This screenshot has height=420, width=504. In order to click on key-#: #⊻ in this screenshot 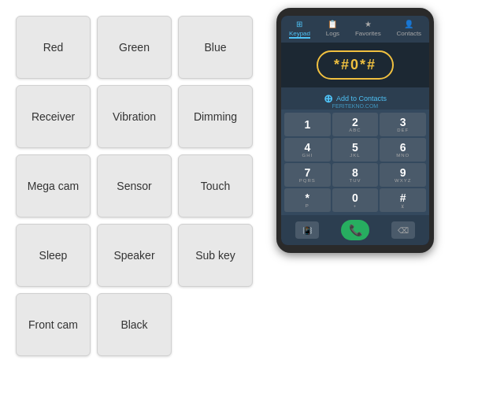, I will do `click(403, 200)`.